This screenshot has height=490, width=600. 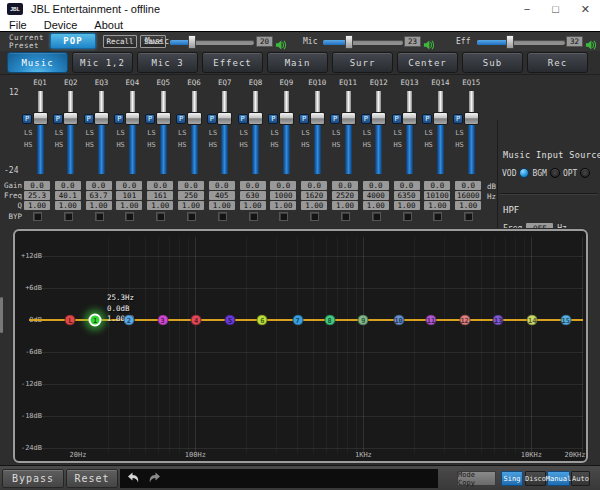 What do you see at coordinates (437, 186) in the screenshot?
I see `gain-value-eq14: 0.0` at bounding box center [437, 186].